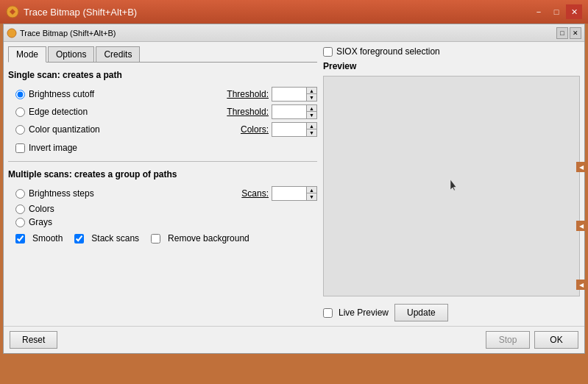  I want to click on brightness-threshold-spinbox: 0,450 ▲ ▼, so click(294, 94).